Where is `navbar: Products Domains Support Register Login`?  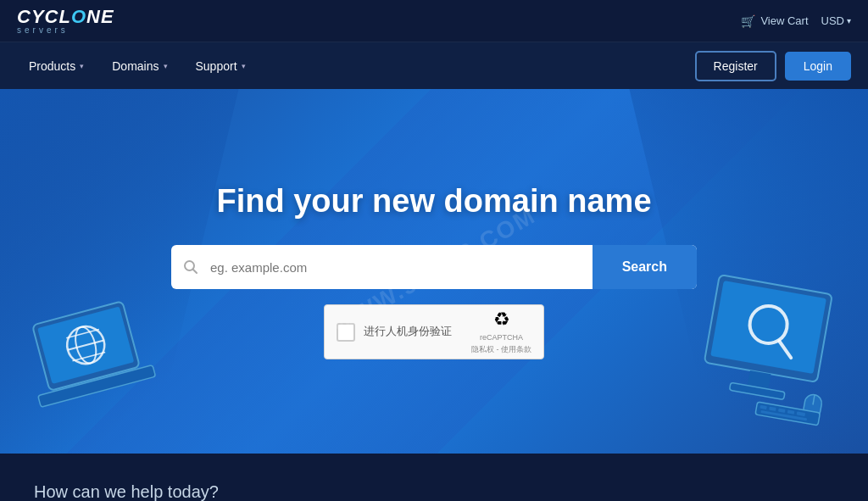 navbar: Products Domains Support Register Login is located at coordinates (434, 66).